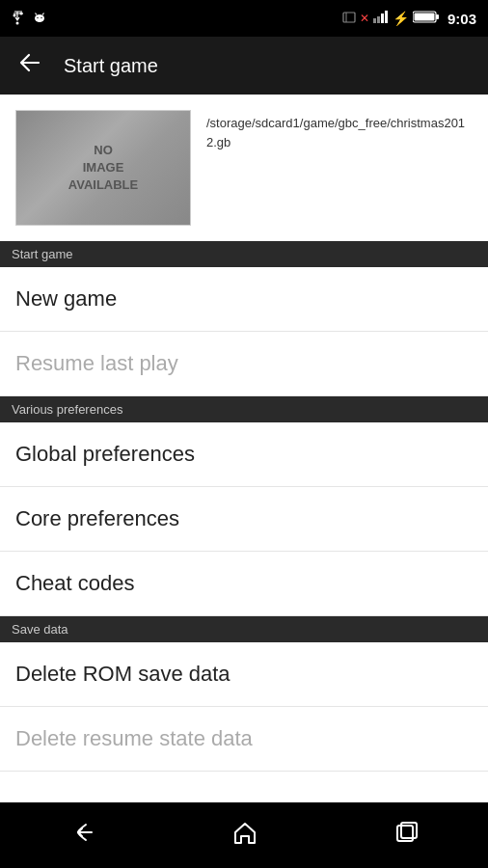 The width and height of the screenshot is (488, 868). Describe the element at coordinates (349, 19) in the screenshot. I see `sim-icon` at that location.